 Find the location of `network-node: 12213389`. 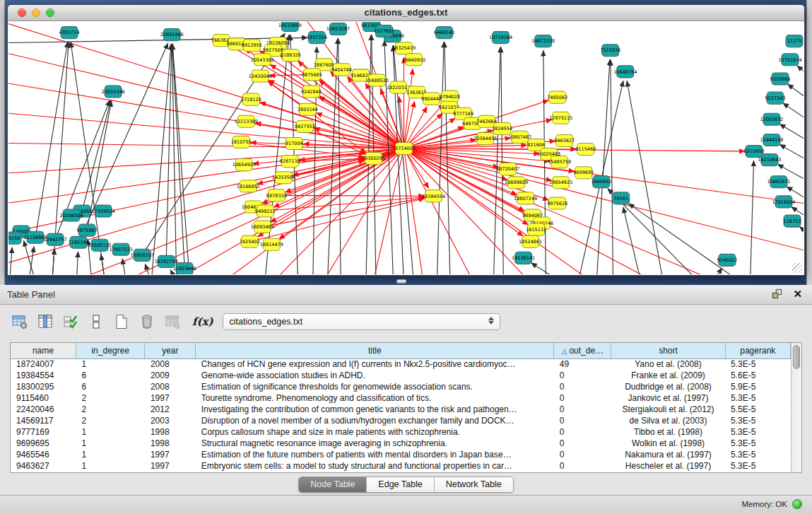

network-node: 12213389 is located at coordinates (246, 122).